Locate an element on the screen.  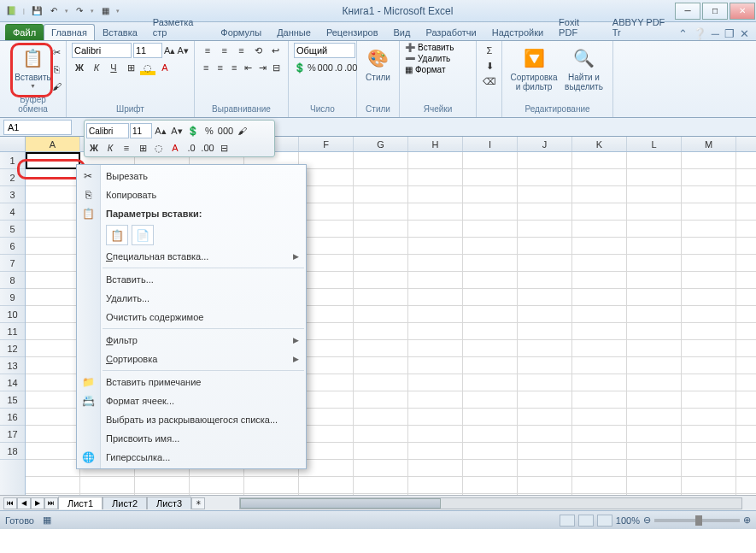
redo-icon: ↷ is located at coordinates (79, 11).